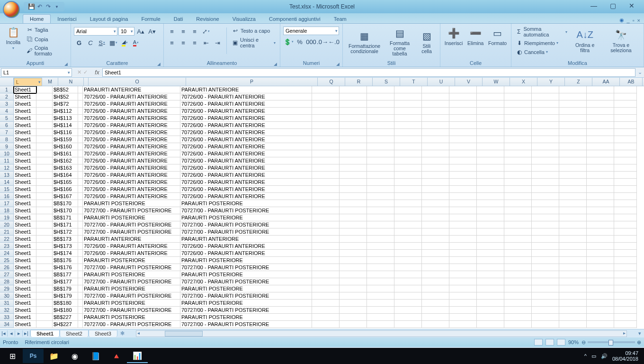  Describe the element at coordinates (611, 342) in the screenshot. I see `zoom-slider` at that location.